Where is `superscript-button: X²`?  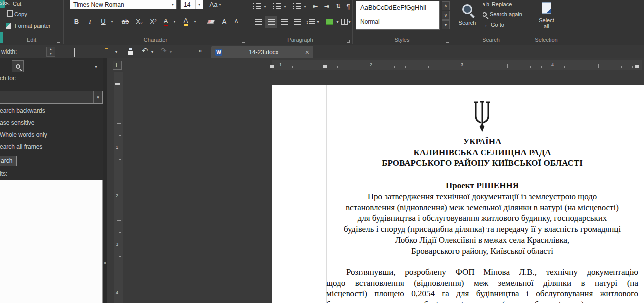
superscript-button: X² is located at coordinates (153, 22).